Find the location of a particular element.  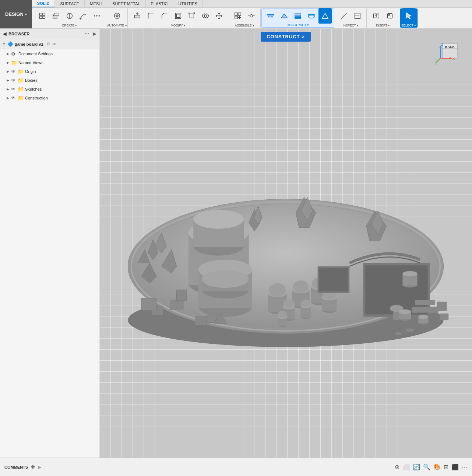

toolbar: DESIGN ▾ SOLID SURFACE MESH SHEET METAL … is located at coordinates (236, 14).